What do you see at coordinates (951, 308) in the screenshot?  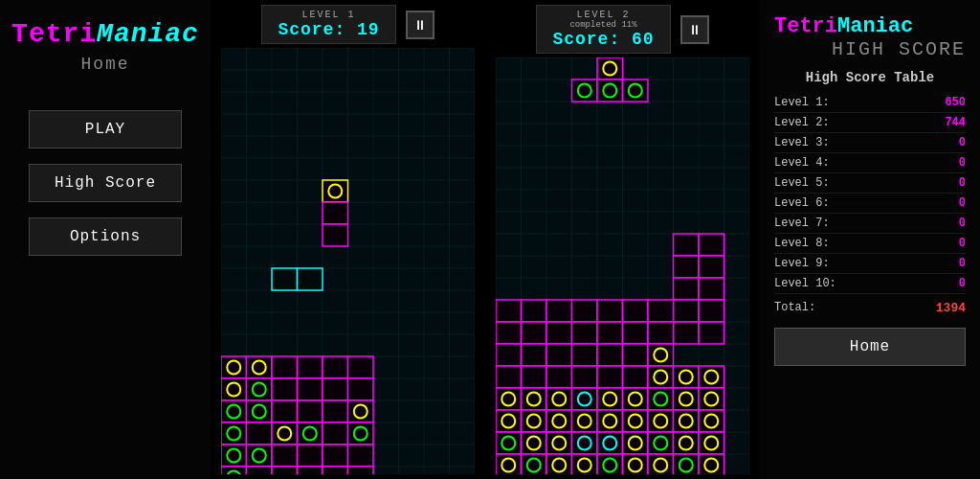 I see `hs-total-score: 1394` at bounding box center [951, 308].